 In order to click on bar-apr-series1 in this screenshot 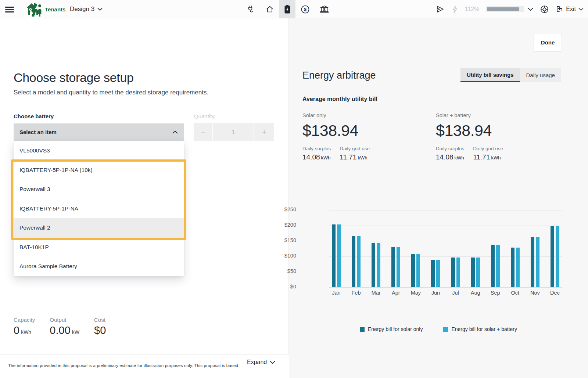, I will do `click(398, 267)`.